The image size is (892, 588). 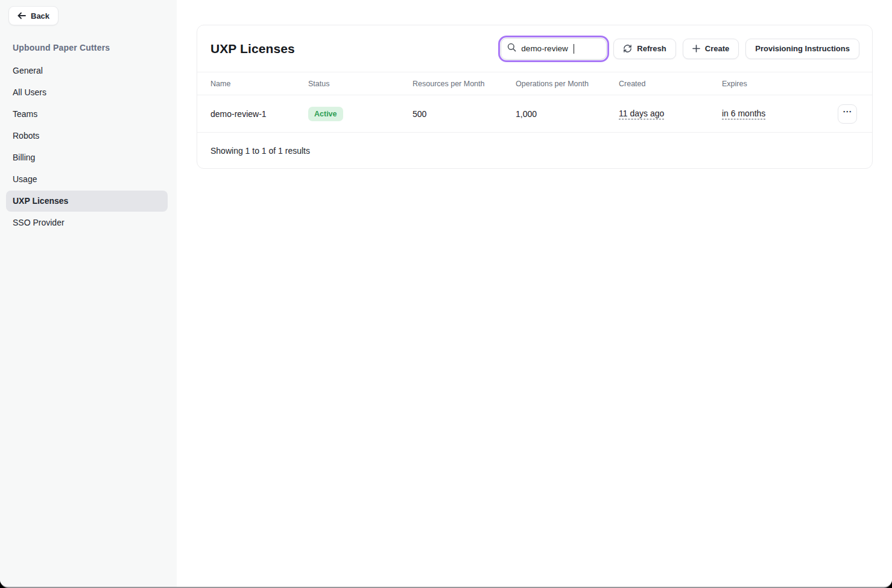 What do you see at coordinates (95, 48) in the screenshot?
I see `organization-name: Upbound Paper Cutters` at bounding box center [95, 48].